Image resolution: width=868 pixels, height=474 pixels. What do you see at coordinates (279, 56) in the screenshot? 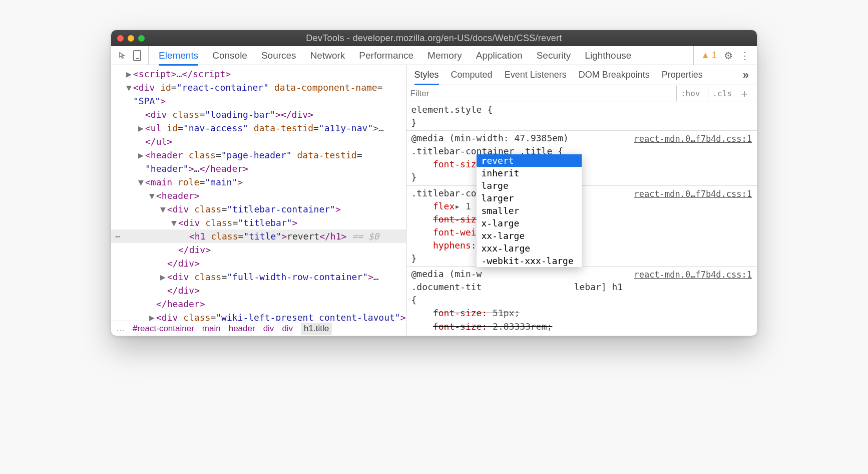
I see `tab-sources: Sources` at bounding box center [279, 56].